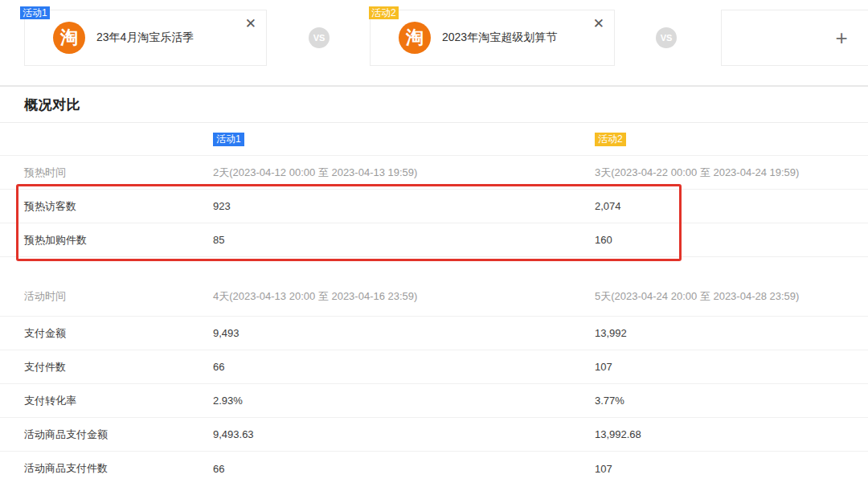  What do you see at coordinates (106, 173) in the screenshot?
I see `row-label: 预热时间` at bounding box center [106, 173].